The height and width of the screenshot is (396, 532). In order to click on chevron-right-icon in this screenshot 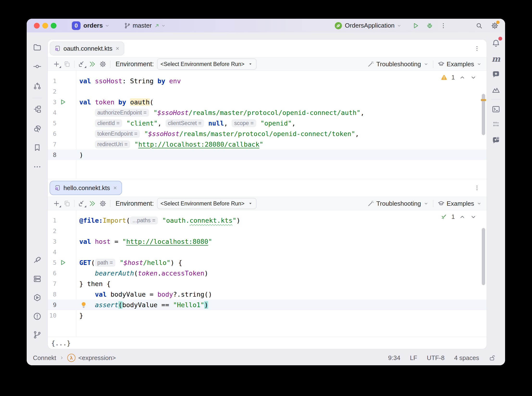, I will do `click(62, 358)`.